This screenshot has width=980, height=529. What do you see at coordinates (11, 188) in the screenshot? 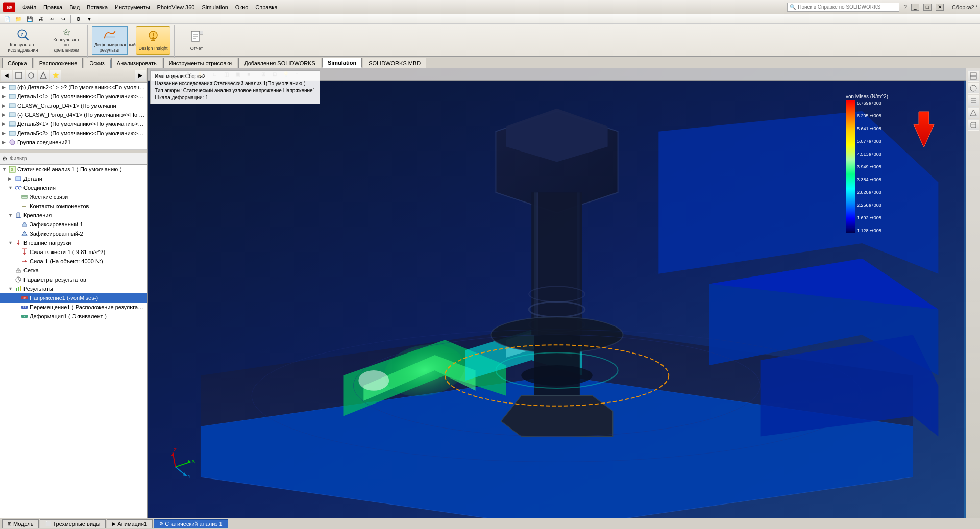
I see `sim-expand-connections: ▼` at bounding box center [11, 188].